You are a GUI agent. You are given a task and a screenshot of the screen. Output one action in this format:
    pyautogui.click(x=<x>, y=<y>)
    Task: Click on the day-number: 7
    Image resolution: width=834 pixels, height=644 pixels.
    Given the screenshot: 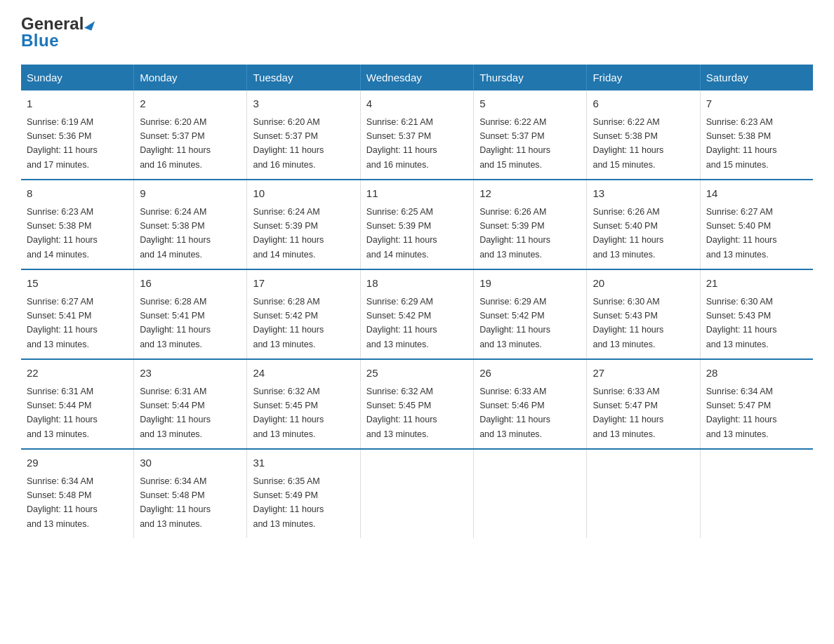 What is the action you would take?
    pyautogui.click(x=757, y=104)
    